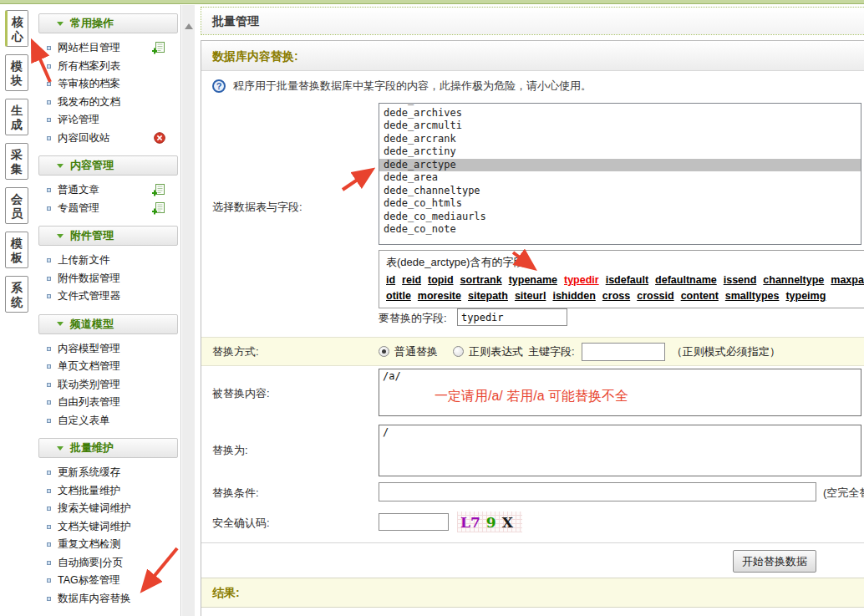  Describe the element at coordinates (620, 451) in the screenshot. I see `target-textarea: /` at that location.